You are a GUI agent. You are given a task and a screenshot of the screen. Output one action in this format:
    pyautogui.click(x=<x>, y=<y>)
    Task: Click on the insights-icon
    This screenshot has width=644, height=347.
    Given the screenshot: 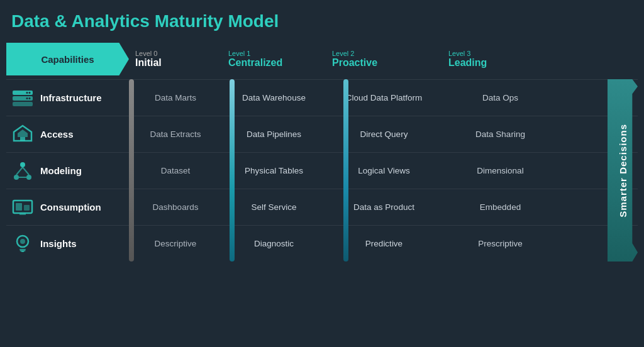 What is the action you would take?
    pyautogui.click(x=23, y=244)
    